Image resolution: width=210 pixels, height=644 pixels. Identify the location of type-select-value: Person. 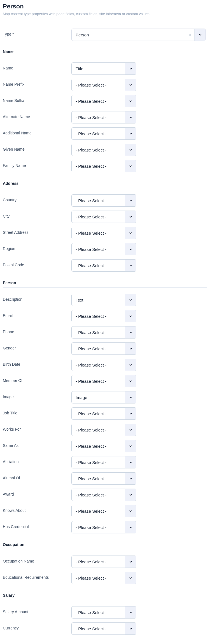
(129, 35).